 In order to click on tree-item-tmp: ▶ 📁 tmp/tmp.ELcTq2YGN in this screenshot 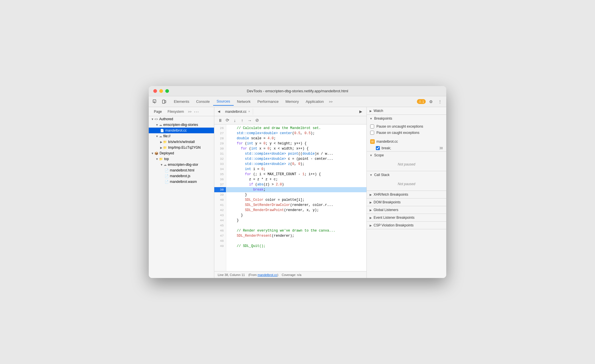, I will do `click(181, 148)`.